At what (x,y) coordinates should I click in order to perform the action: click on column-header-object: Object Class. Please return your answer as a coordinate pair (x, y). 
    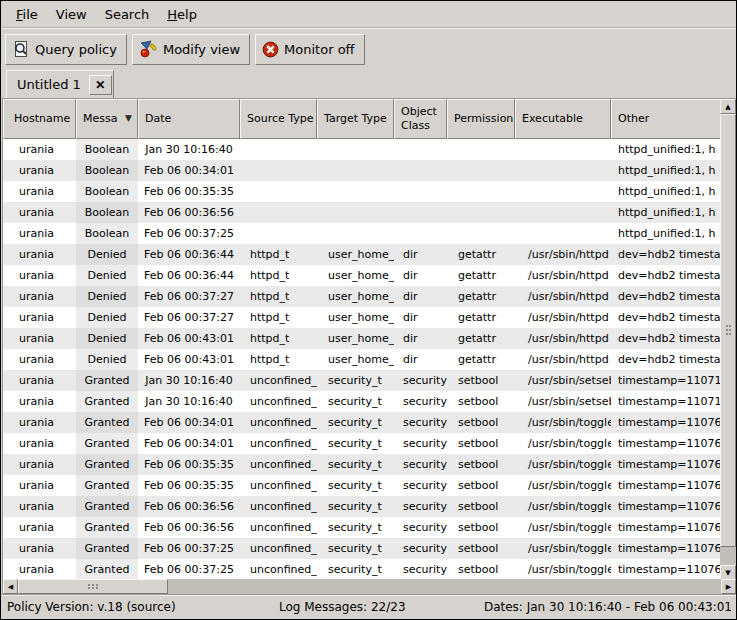
    Looking at the image, I should click on (420, 119).